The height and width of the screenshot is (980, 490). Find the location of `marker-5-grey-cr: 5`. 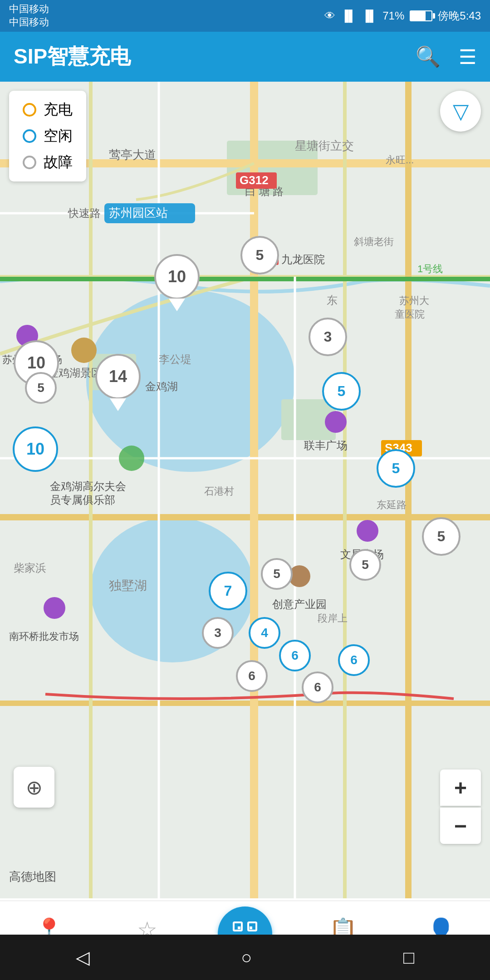

marker-5-grey-cr: 5 is located at coordinates (365, 565).